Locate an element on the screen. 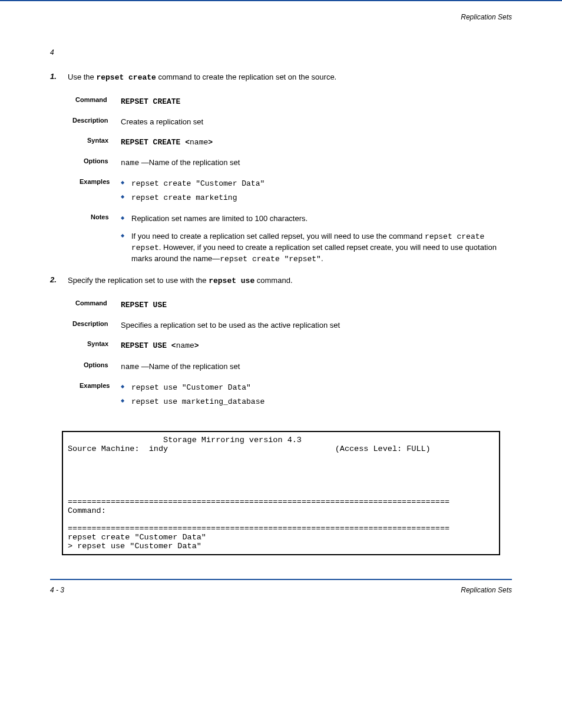 This screenshot has height=728, width=562. step-2-text: Specify the replication set to use with … is located at coordinates (287, 281).